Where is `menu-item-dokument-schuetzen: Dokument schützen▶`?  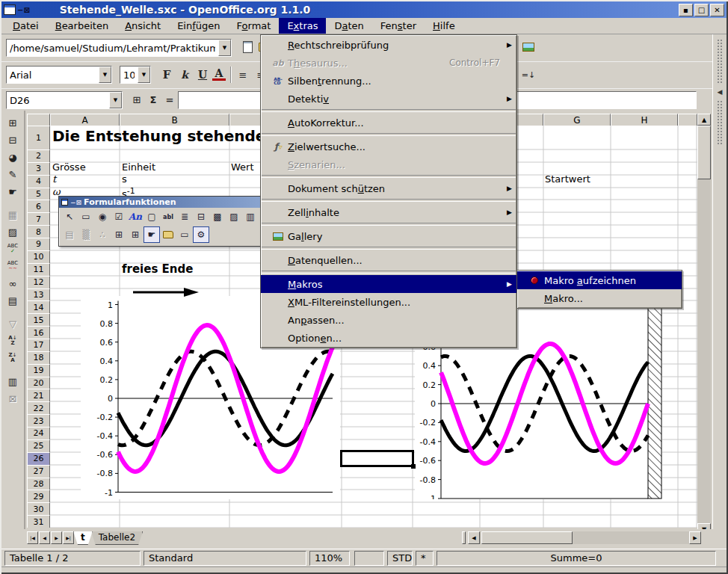 menu-item-dokument-schuetzen: Dokument schützen▶ is located at coordinates (389, 188).